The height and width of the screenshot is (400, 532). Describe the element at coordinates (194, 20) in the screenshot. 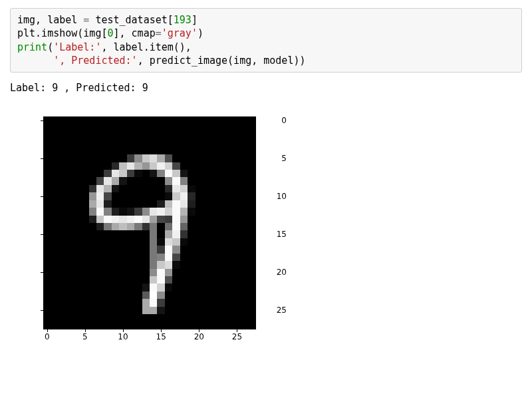

I see `code-text: ]` at that location.